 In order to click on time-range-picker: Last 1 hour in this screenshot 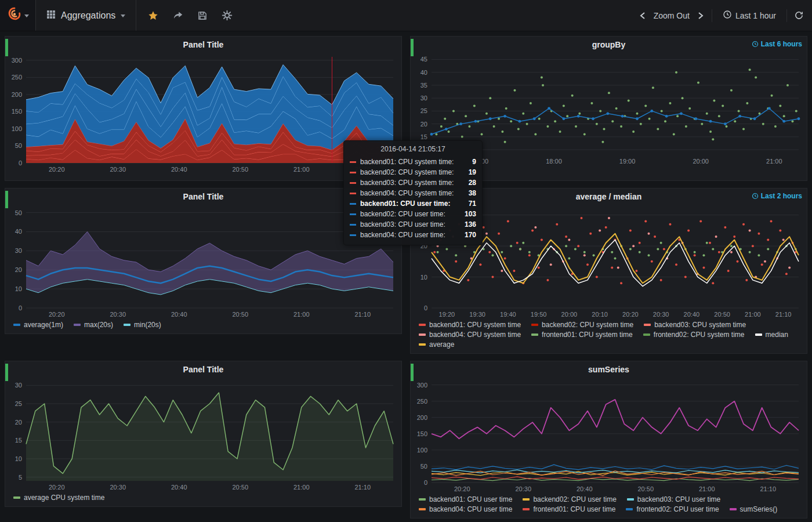, I will do `click(749, 15)`.